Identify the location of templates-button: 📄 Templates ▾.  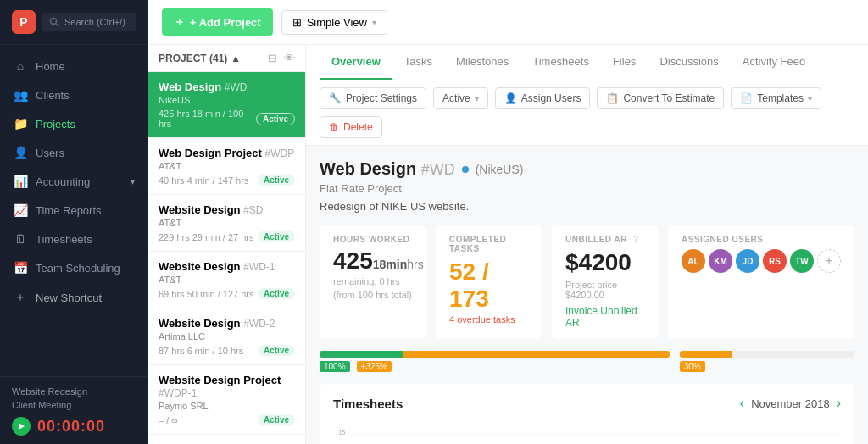
(776, 98).